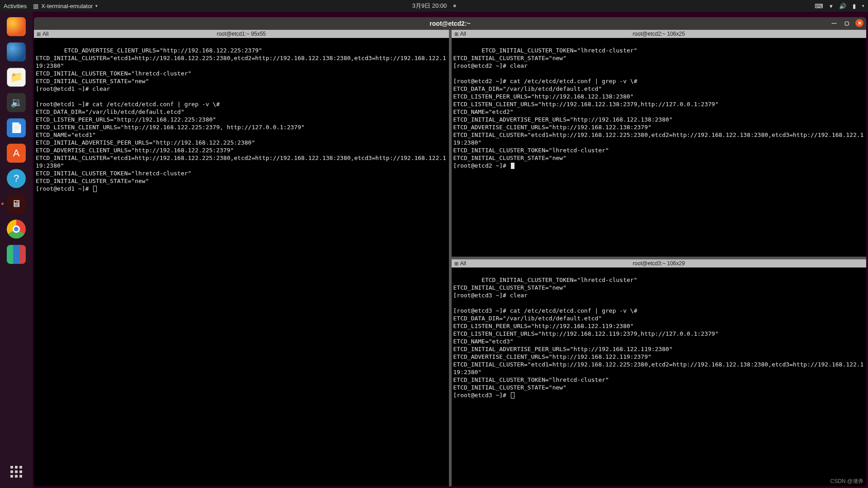 This screenshot has width=868, height=488. What do you see at coordinates (16, 229) in the screenshot?
I see `chrome-icon` at bounding box center [16, 229].